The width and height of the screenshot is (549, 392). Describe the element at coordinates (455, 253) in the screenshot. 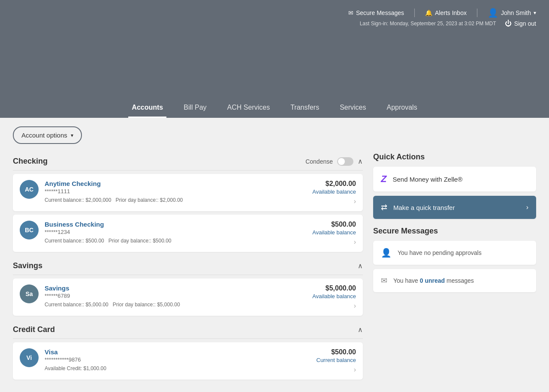

I see `pending-approvals-card: 👤 You have no pending approvals` at that location.